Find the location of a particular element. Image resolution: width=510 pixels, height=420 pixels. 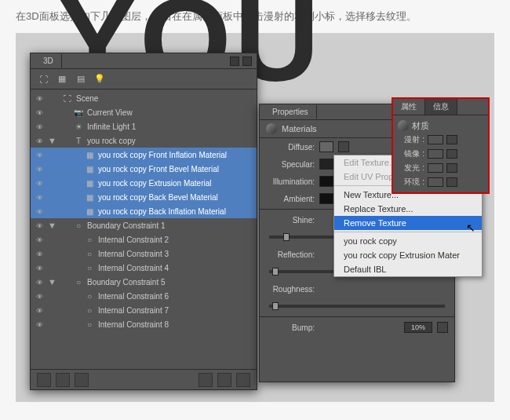

tree-item-label: Boundary Constraint 1 is located at coordinates (170, 226).